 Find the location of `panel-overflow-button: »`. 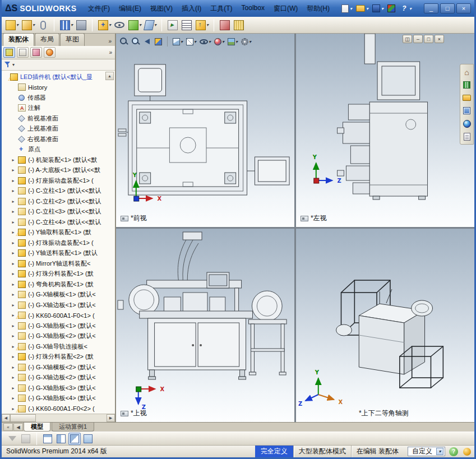

panel-overflow-button: » is located at coordinates (111, 53).